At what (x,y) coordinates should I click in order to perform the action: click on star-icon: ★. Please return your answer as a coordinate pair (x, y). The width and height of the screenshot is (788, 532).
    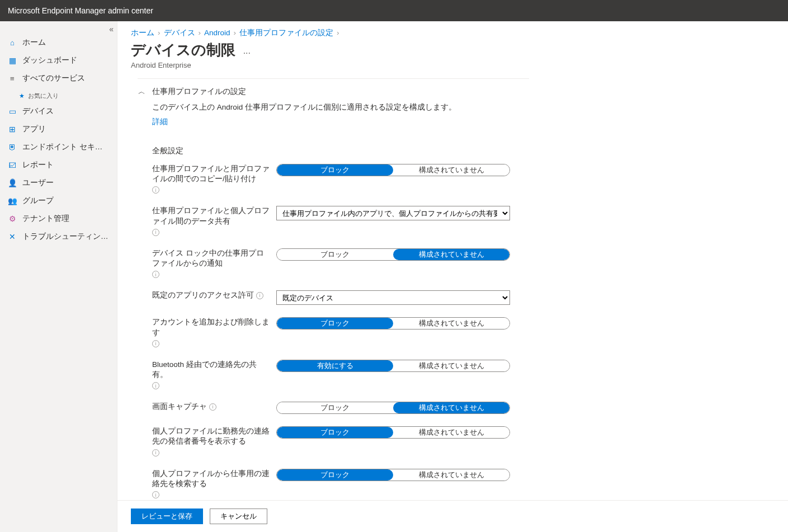
    Looking at the image, I should click on (22, 96).